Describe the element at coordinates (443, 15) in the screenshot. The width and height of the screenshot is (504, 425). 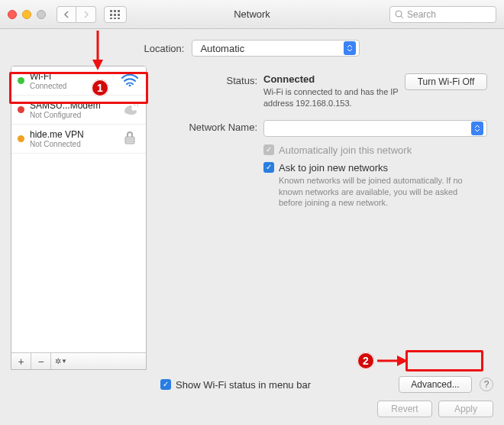
I see `search-input: Search` at that location.